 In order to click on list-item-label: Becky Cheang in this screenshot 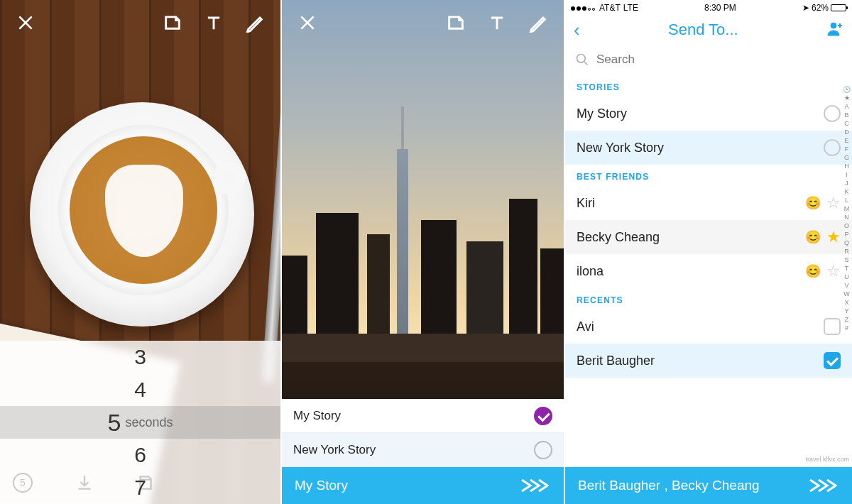, I will do `click(618, 237)`.